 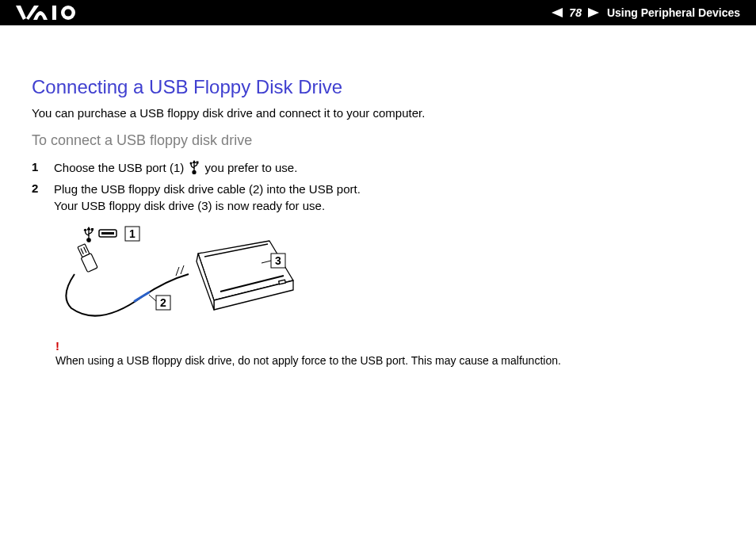 What do you see at coordinates (87, 258) in the screenshot?
I see `usb-connector-icon` at bounding box center [87, 258].